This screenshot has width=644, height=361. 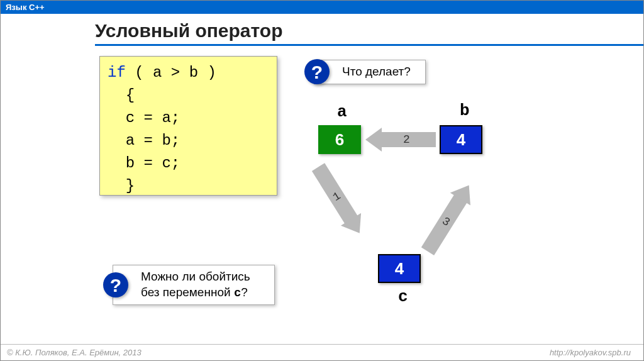 I want to click on code-l3: c = a;, so click(x=143, y=118).